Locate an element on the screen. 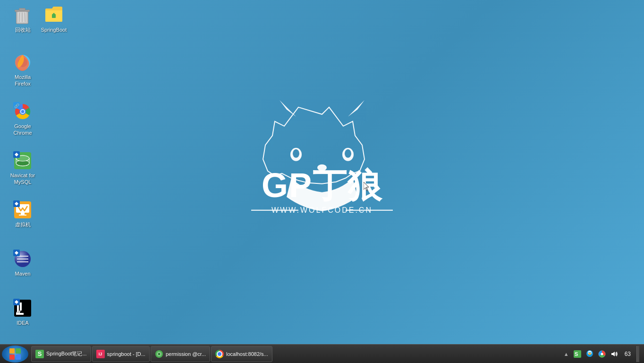  show-desktop-button is located at coordinates (638, 354).